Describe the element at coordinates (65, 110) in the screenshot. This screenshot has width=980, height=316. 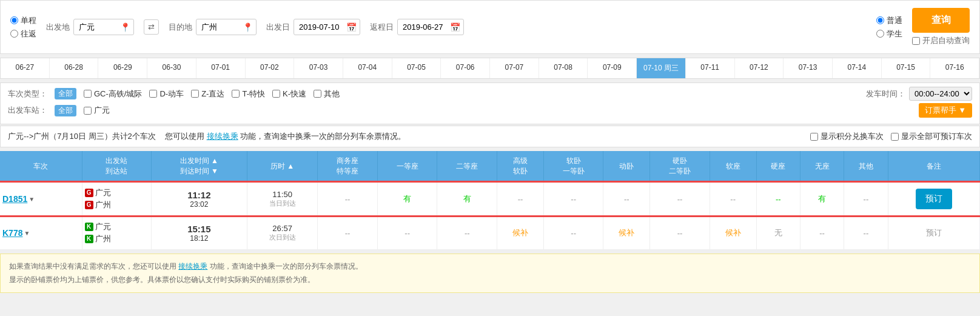
I see `all-station-tag: 全部` at that location.